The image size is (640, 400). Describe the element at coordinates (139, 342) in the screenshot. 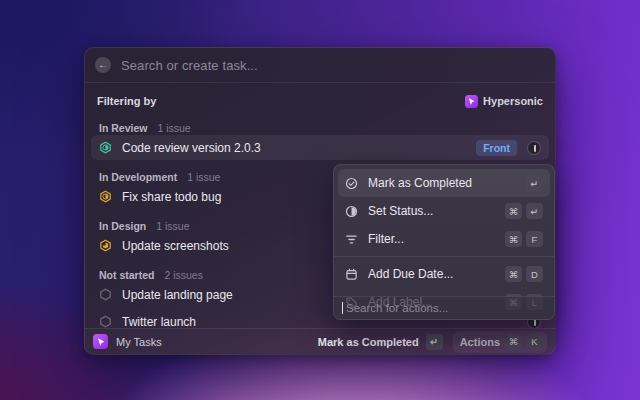

I see `footer-context-label: My Tasks` at that location.